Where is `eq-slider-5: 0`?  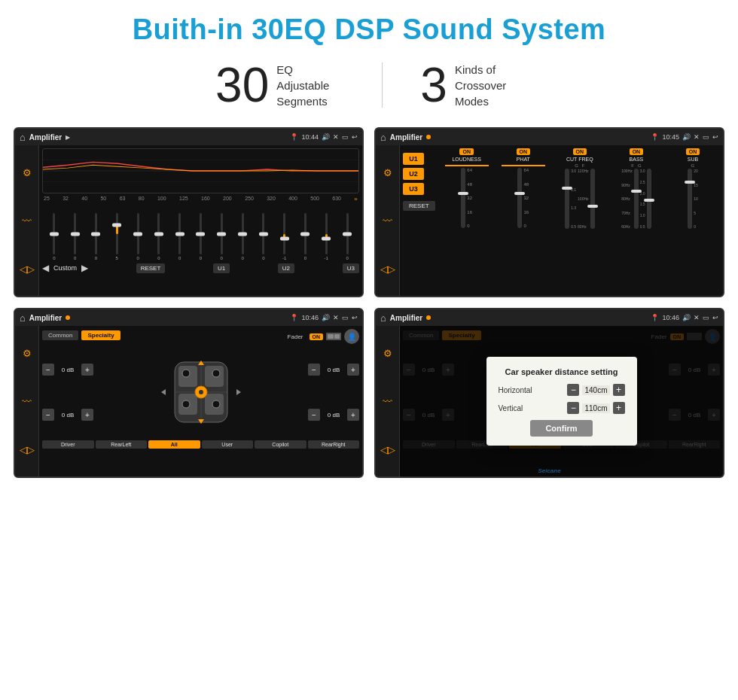 eq-slider-5: 0 is located at coordinates (138, 236).